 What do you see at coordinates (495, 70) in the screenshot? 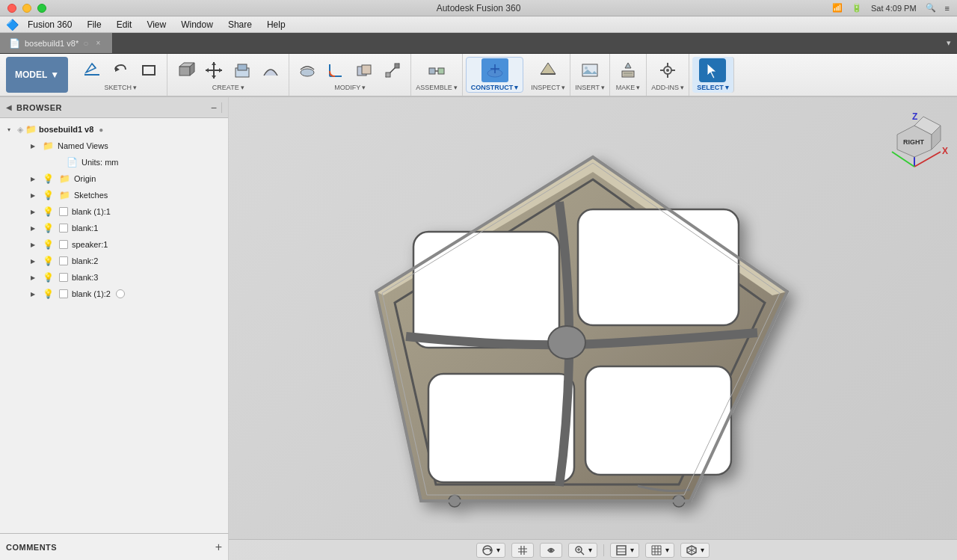
I see `construct-plane-button` at bounding box center [495, 70].